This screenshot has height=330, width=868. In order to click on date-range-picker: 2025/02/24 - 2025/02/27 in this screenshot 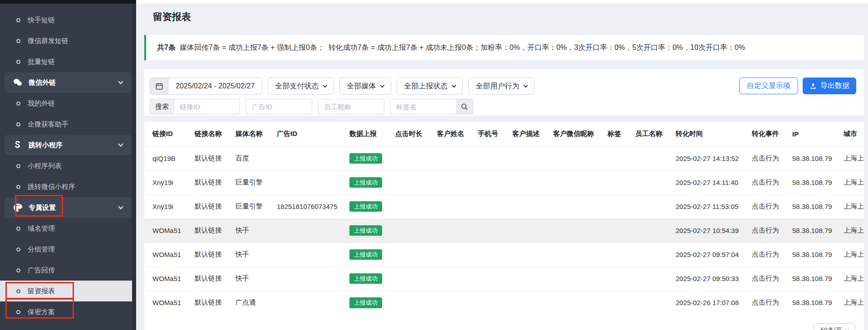, I will do `click(206, 86)`.